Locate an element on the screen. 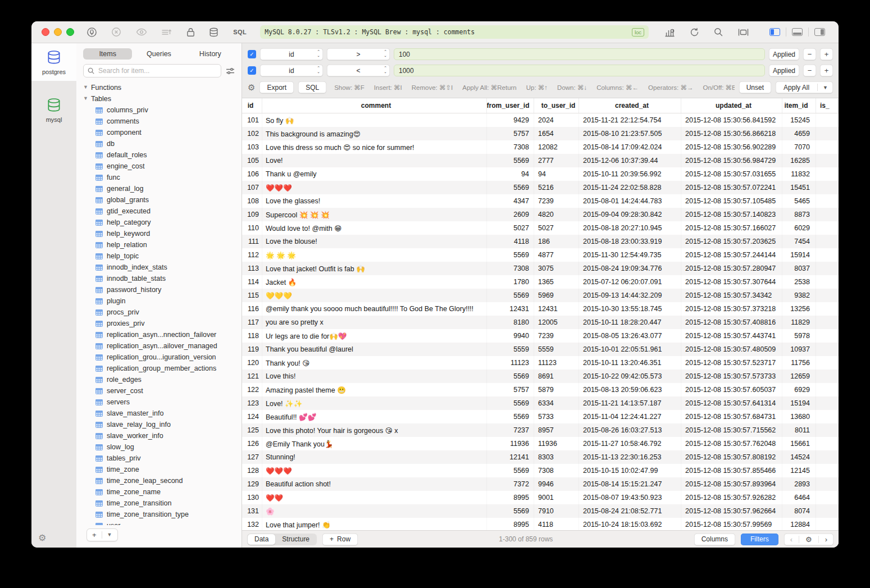 This screenshot has height=588, width=870. cell-to_user_id: 4820 is located at coordinates (557, 215).